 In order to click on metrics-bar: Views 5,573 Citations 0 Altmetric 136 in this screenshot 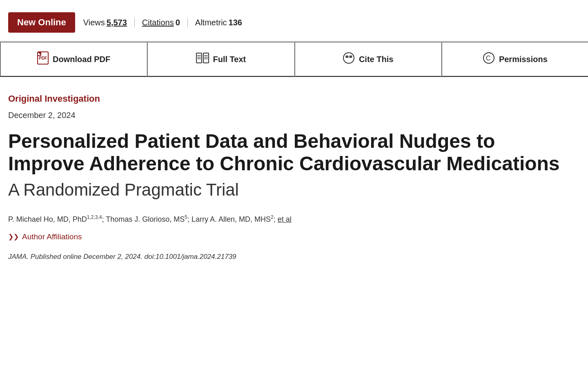, I will do `click(167, 23)`.